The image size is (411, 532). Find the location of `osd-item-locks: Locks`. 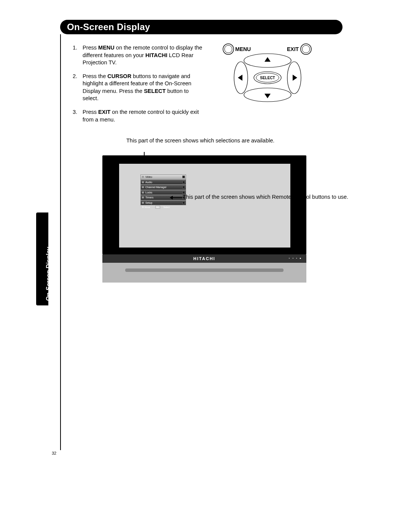

osd-item-locks: Locks is located at coordinates (163, 193).